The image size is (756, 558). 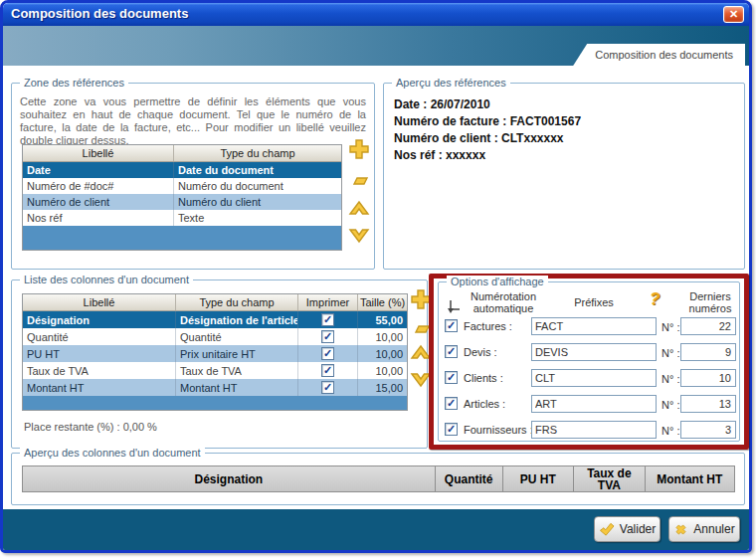 I want to click on table-row: Montant HT Montant HT ✓ 15,00, so click(x=215, y=388).